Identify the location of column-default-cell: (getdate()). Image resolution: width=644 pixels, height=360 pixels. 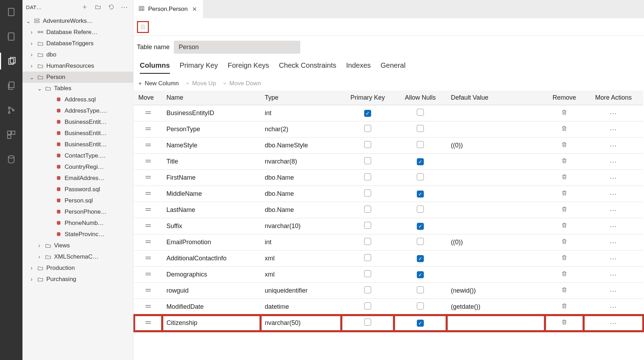
(496, 307).